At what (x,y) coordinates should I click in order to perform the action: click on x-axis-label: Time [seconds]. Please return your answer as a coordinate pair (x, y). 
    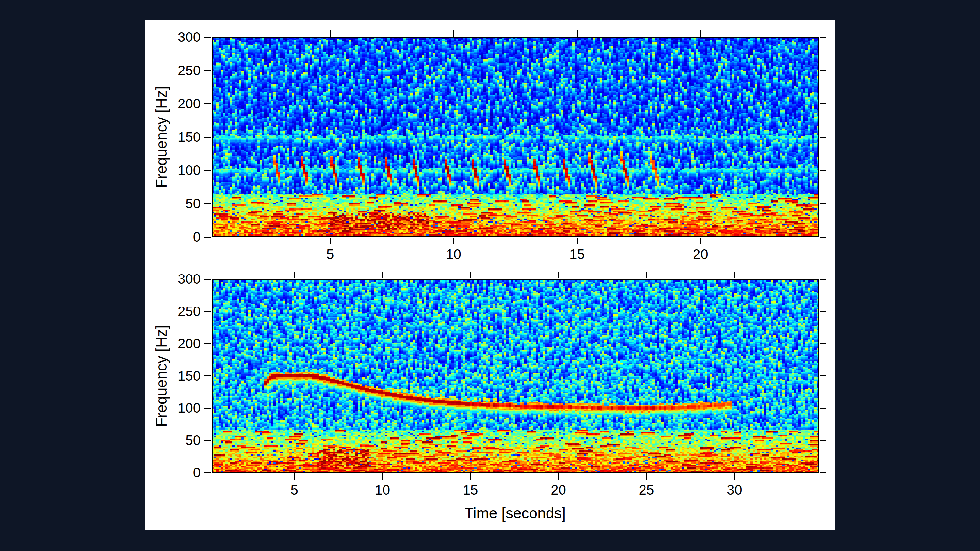
    Looking at the image, I should click on (515, 513).